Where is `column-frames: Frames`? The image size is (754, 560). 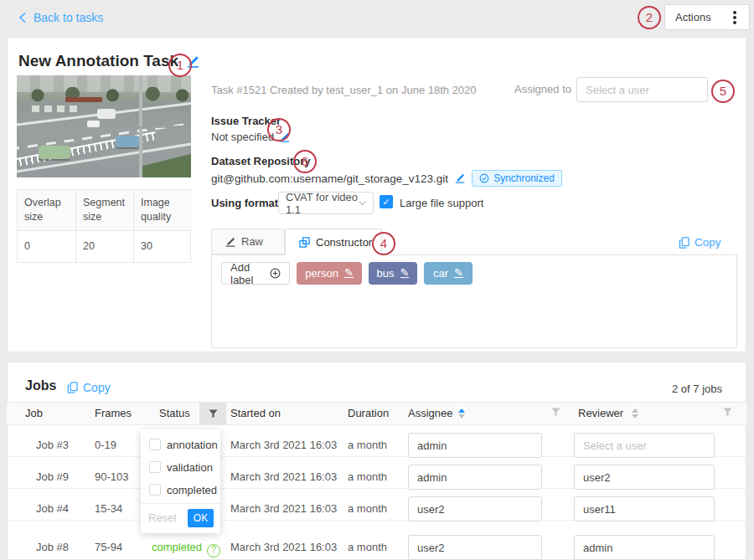
column-frames: Frames is located at coordinates (113, 414).